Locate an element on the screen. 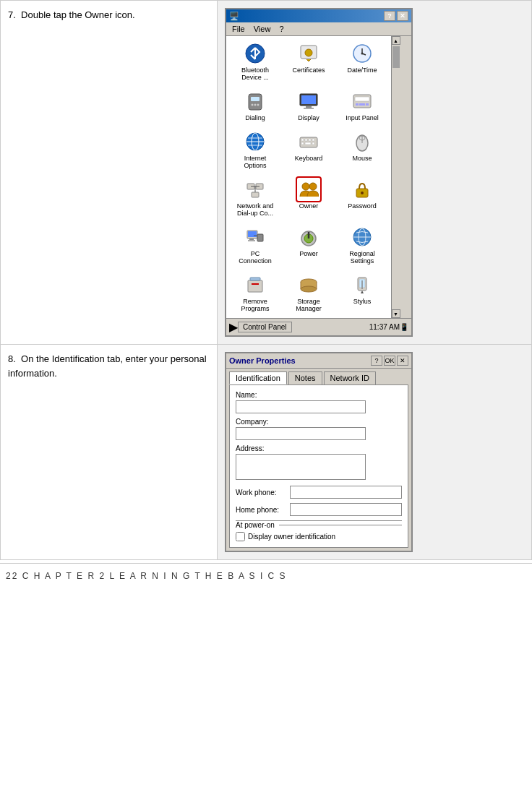 The height and width of the screenshot is (808, 532). cp-icon-regional-settings: RegionalSettings is located at coordinates (362, 245).